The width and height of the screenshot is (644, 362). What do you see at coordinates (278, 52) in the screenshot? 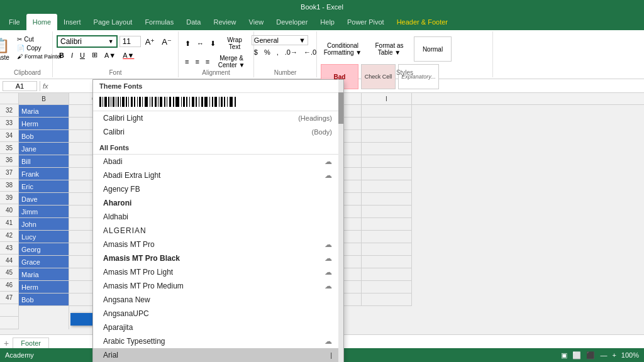
I see `comma-style-button: ,` at bounding box center [278, 52].